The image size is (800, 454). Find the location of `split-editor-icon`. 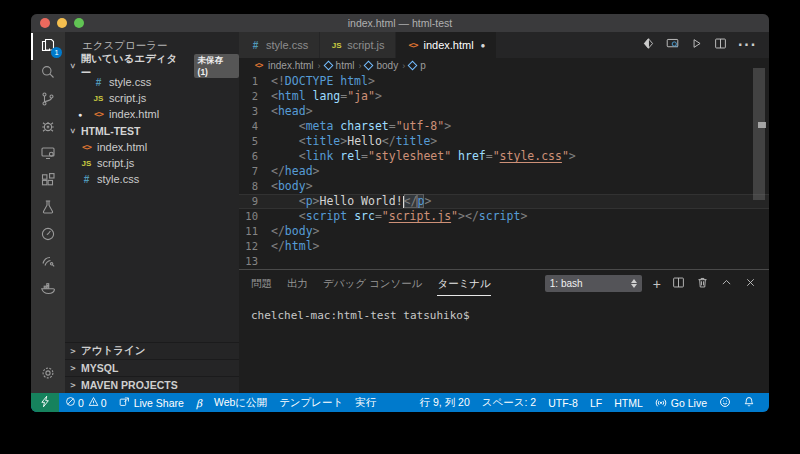

split-editor-icon is located at coordinates (720, 45).